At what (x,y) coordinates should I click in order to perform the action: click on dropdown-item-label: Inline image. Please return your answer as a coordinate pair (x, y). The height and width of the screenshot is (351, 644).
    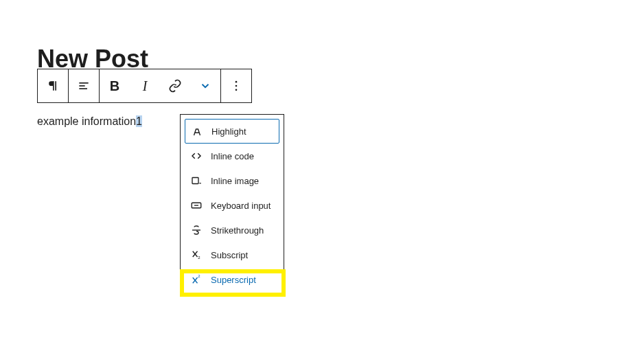
    Looking at the image, I should click on (235, 181).